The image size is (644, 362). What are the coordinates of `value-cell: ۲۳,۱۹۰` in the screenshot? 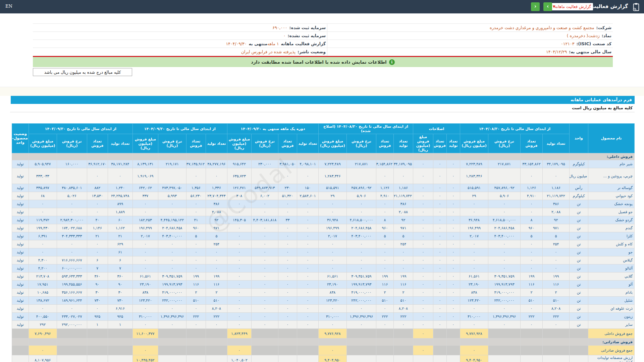 It's located at (332, 285).